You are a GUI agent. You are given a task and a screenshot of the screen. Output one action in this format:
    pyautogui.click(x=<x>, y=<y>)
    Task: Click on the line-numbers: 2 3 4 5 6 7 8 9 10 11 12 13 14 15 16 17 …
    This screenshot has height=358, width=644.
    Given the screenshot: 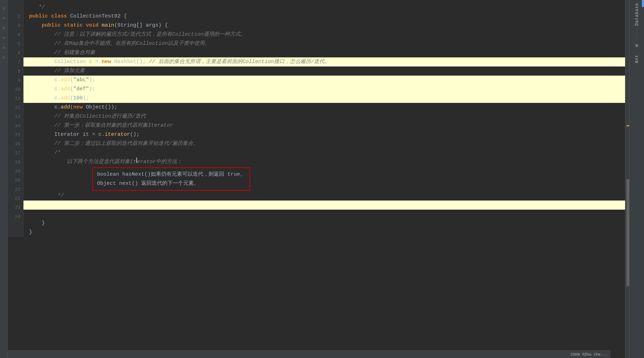 What is the action you would take?
    pyautogui.click(x=15, y=118)
    